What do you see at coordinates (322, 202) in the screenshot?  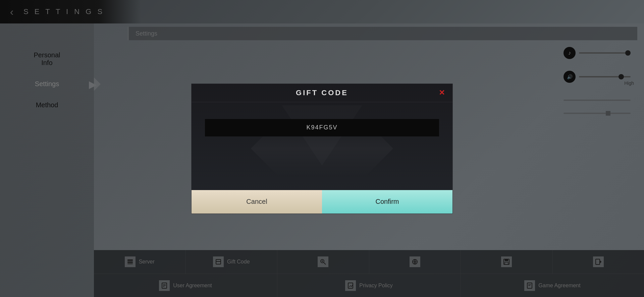 I see `modal-footer: Cancel Confirm` at bounding box center [322, 202].